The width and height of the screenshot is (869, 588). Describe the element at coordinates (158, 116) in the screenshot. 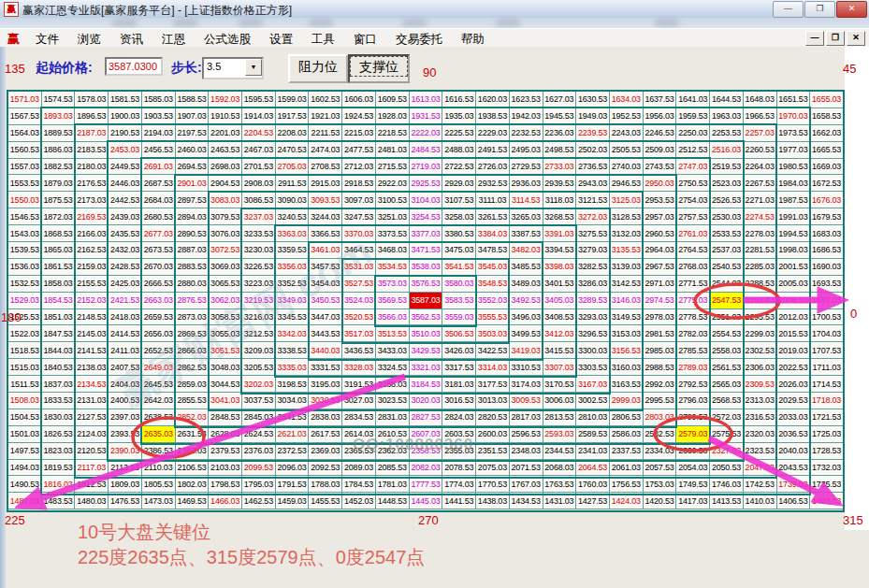

I see `grid-cell: 1903.53` at that location.